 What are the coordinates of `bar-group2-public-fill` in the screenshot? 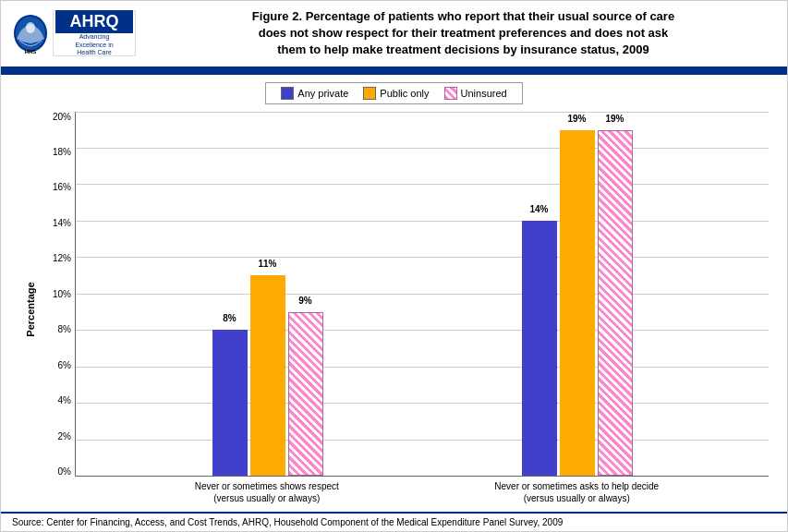 It's located at (577, 303).